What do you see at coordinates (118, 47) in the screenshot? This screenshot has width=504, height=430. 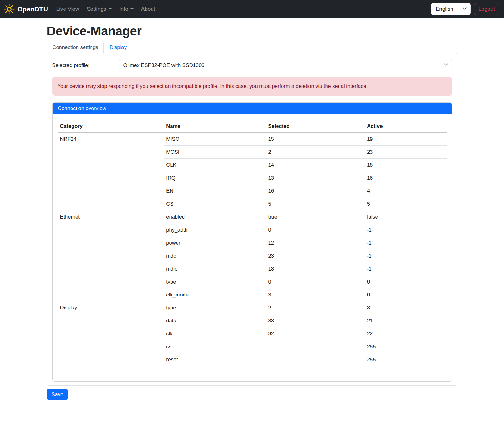 I see `tab-display: Display` at bounding box center [118, 47].